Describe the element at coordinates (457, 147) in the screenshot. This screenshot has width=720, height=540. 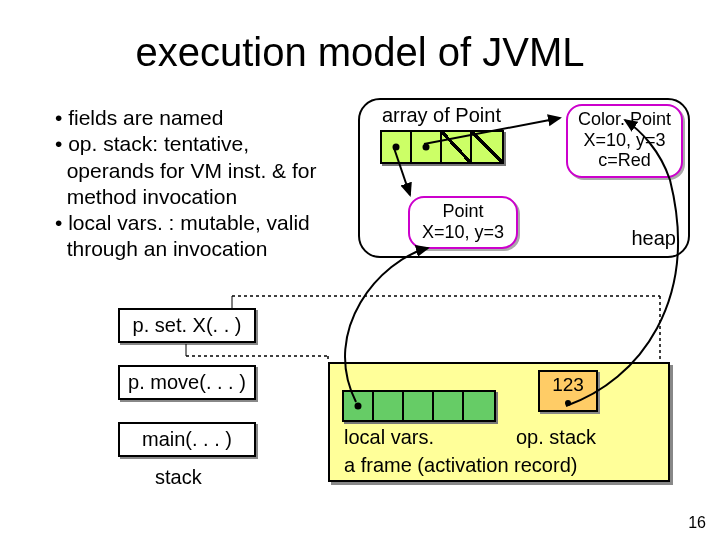
I see `array-cell-2-null` at that location.